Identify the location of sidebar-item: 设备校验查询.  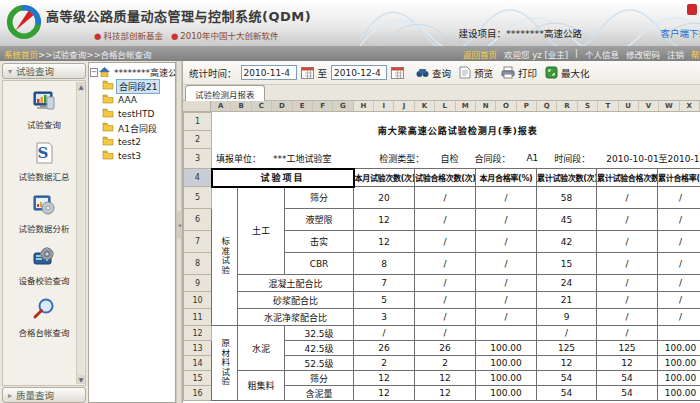
(44, 266).